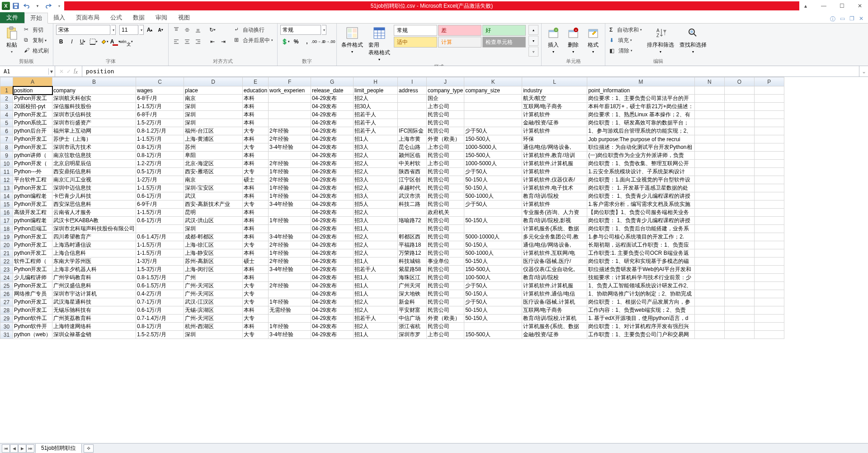 The image size is (868, 453). Describe the element at coordinates (160, 237) in the screenshot. I see `cell: 0.6-1.4万/月` at that location.